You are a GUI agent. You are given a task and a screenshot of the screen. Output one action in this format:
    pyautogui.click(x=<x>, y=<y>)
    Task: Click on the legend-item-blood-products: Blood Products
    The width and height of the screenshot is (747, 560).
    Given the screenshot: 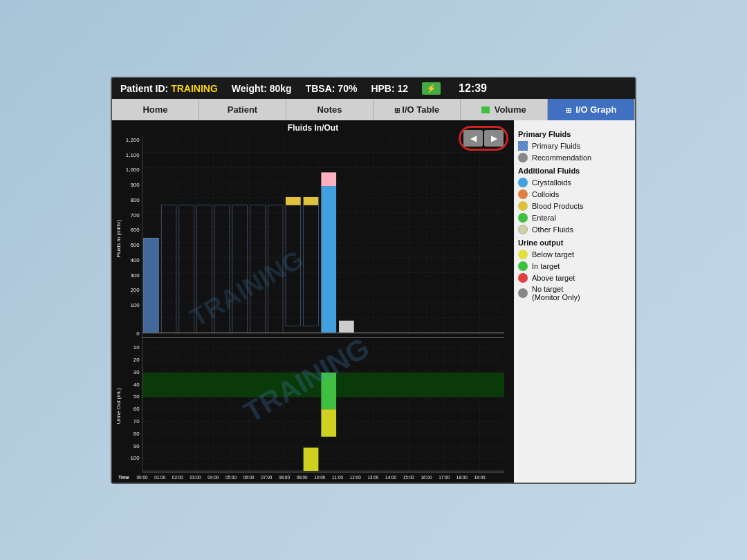 What is the action you would take?
    pyautogui.click(x=574, y=206)
    